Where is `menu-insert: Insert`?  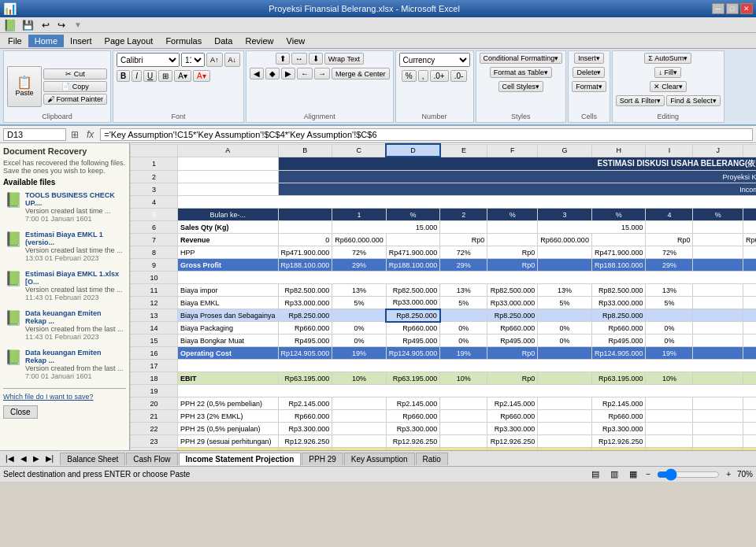 menu-insert: Insert is located at coordinates (81, 41).